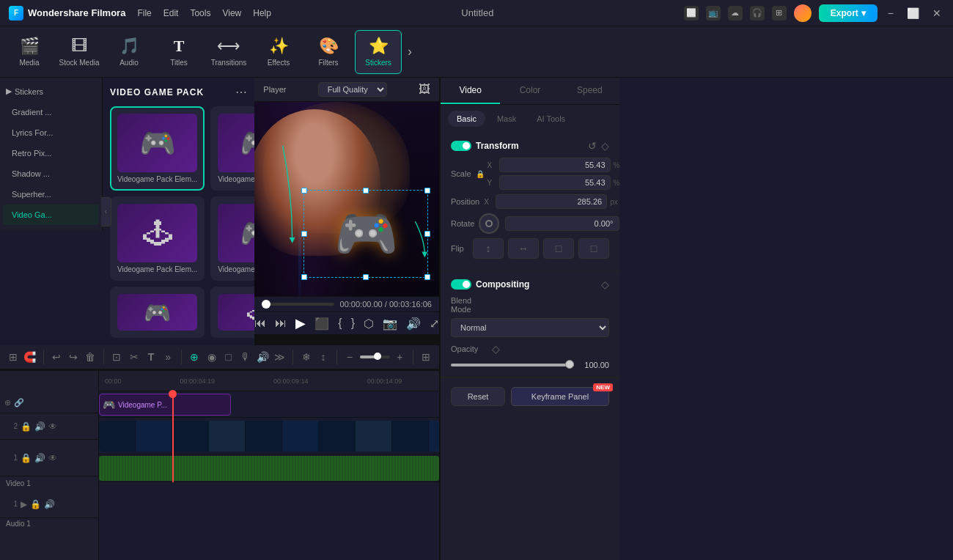  What do you see at coordinates (489, 224) in the screenshot?
I see `rotate-wheel` at bounding box center [489, 224].